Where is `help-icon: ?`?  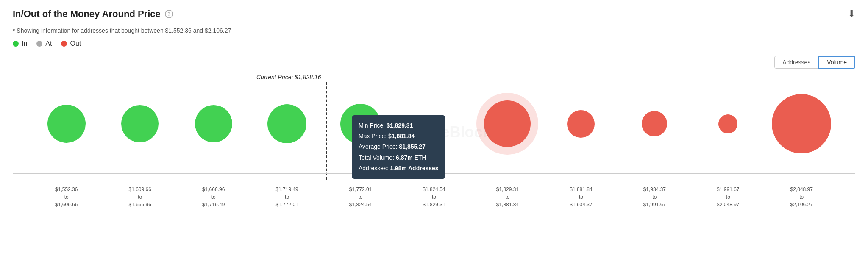
help-icon: ? is located at coordinates (169, 14).